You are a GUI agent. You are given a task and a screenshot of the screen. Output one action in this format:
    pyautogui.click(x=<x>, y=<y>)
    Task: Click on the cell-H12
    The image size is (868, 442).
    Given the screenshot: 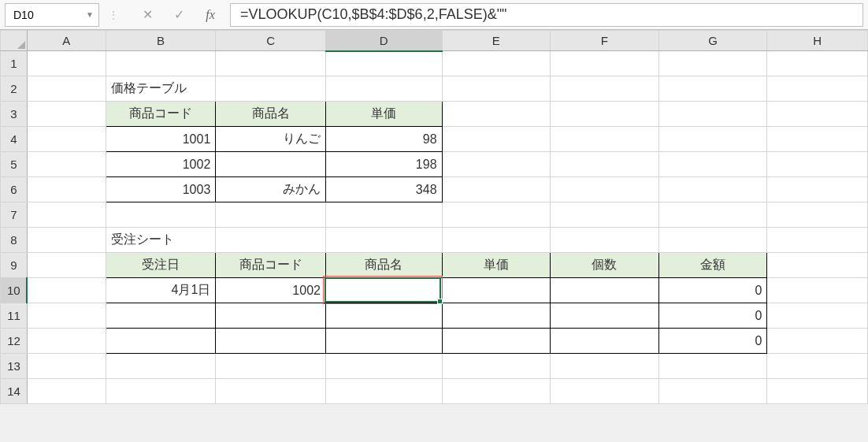 What is the action you would take?
    pyautogui.click(x=818, y=341)
    